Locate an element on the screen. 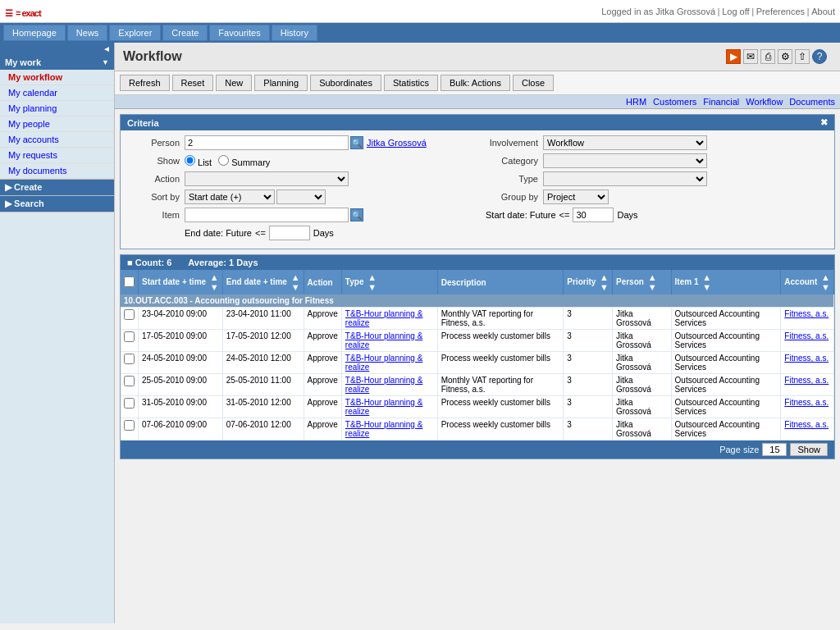 The width and height of the screenshot is (840, 630). sidebar-item-myplanning: My planning is located at coordinates (57, 108).